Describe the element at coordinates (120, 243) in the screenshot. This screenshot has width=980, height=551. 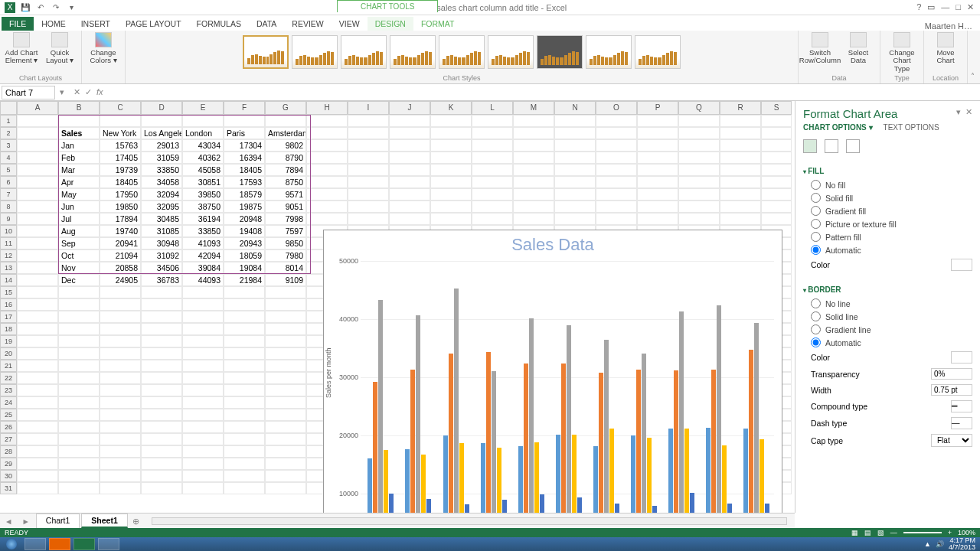
I see `cell: 20941` at that location.